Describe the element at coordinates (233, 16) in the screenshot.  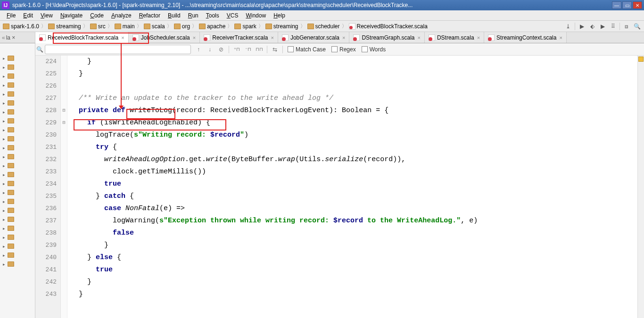
I see `menu-vcs: VCS` at that location.